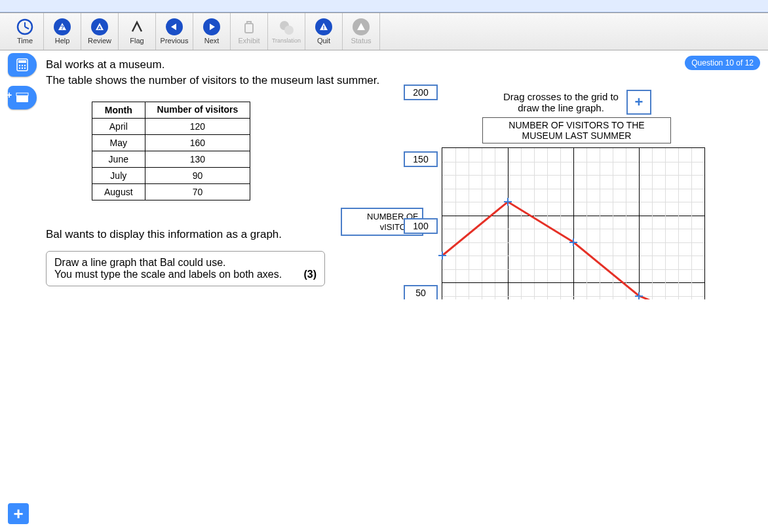 The height and width of the screenshot is (532, 768). What do you see at coordinates (22, 98) in the screenshot?
I see `window-icon` at bounding box center [22, 98].